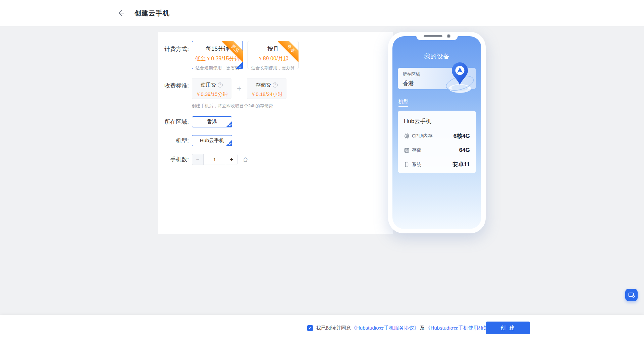 Image resolution: width=644 pixels, height=341 pixels. Describe the element at coordinates (273, 68) in the screenshot. I see `billing-option-desc: 适合长期使用，更划算` at that location.